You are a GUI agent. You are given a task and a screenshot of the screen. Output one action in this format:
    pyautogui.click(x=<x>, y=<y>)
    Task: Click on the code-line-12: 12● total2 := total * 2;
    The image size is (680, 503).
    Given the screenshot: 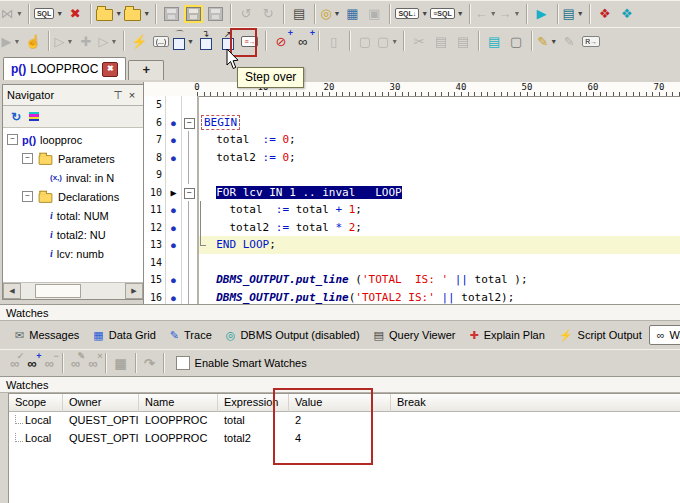 What is the action you would take?
    pyautogui.click(x=412, y=228)
    